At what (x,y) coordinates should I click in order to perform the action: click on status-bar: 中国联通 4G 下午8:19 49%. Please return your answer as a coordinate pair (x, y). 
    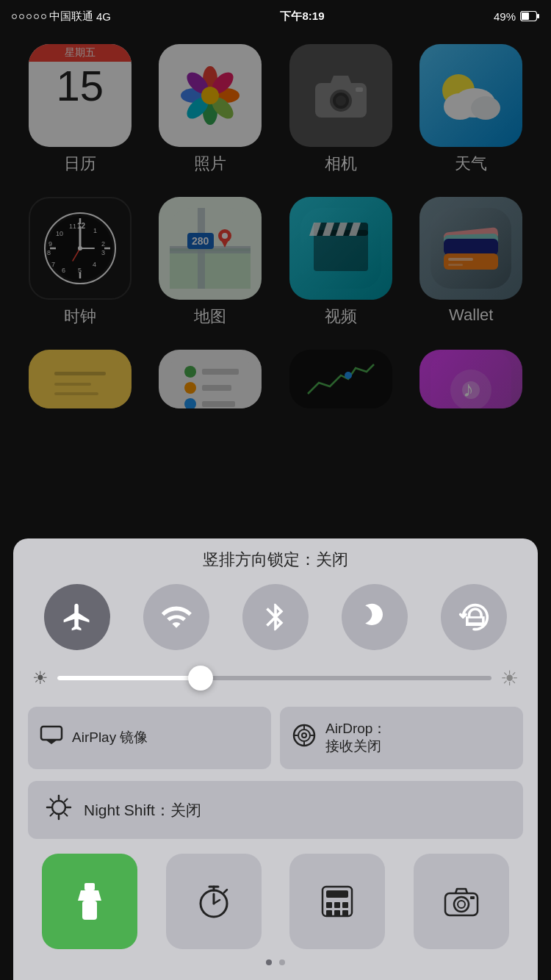
    Looking at the image, I should click on (276, 16).